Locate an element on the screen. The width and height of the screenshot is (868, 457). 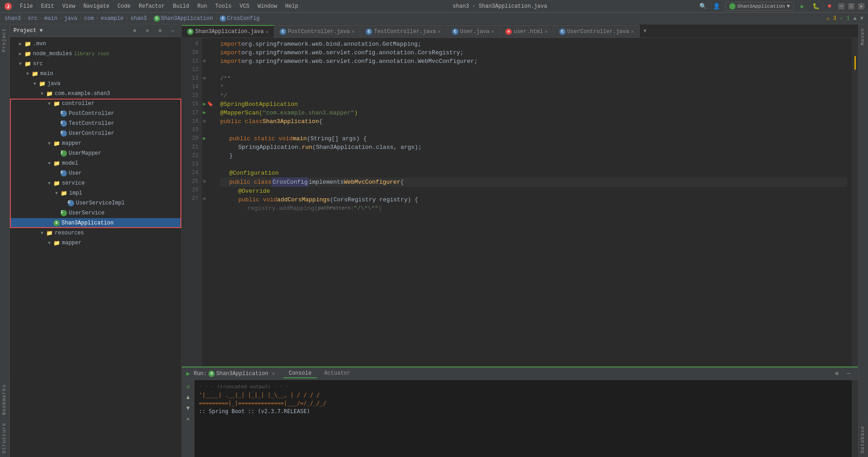
run-more-icon: » is located at coordinates (188, 419).